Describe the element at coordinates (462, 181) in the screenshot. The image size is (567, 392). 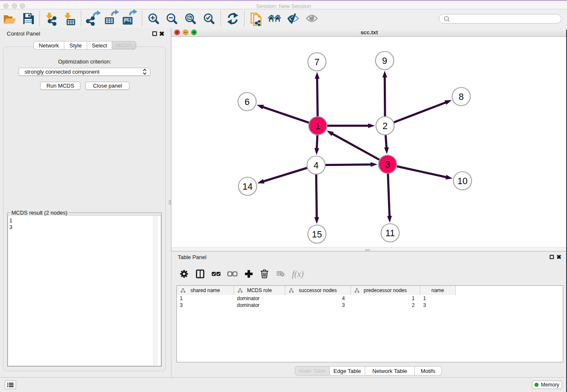
I see `svg-text: 10` at that location.